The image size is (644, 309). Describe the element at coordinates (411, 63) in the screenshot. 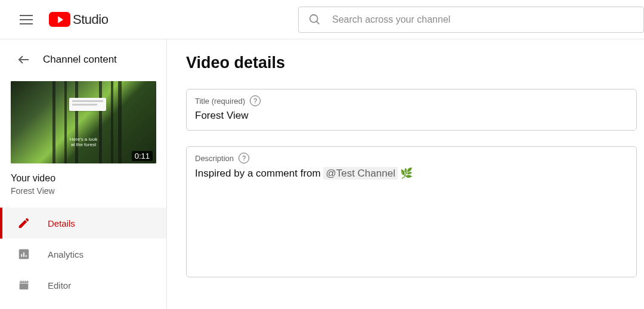

I see `page-title: Video details` at that location.